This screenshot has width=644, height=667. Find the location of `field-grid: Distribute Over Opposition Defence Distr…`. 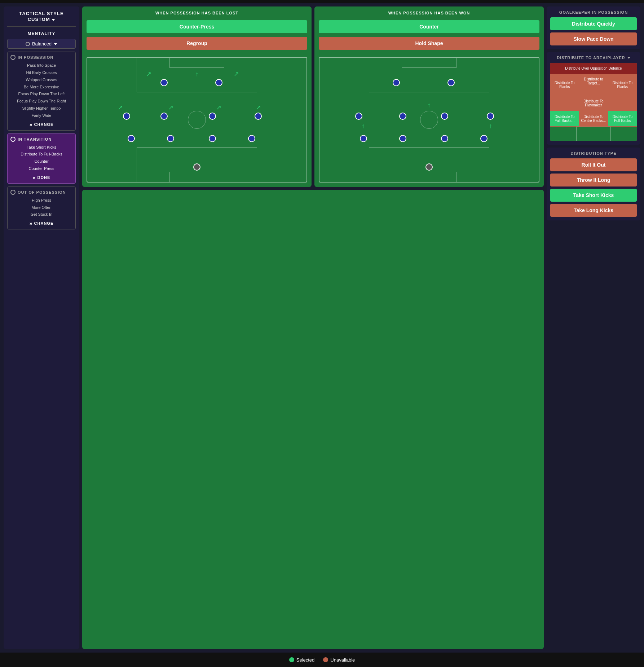

field-grid: Distribute Over Opposition Defence Distr… is located at coordinates (594, 102).